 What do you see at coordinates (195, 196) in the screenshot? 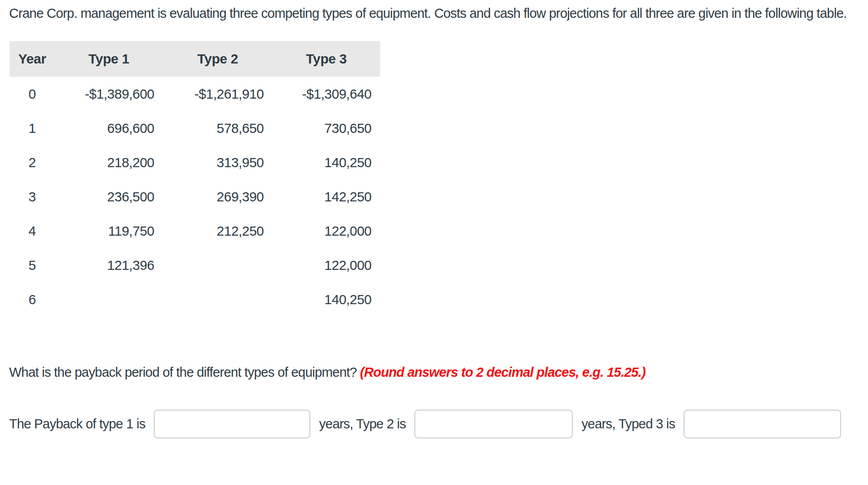
I see `table-row-3: 3 236,500 269,390 142,250` at bounding box center [195, 196].